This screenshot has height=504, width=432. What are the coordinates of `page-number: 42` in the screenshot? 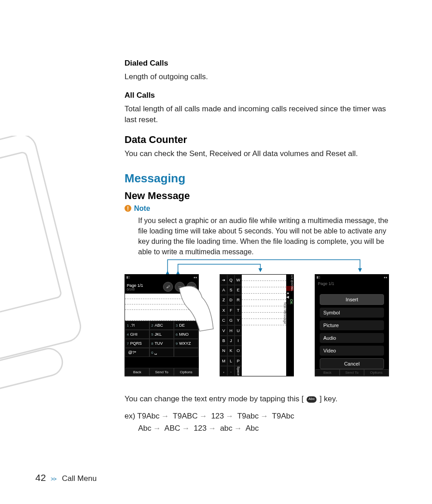 It's located at (41, 478).